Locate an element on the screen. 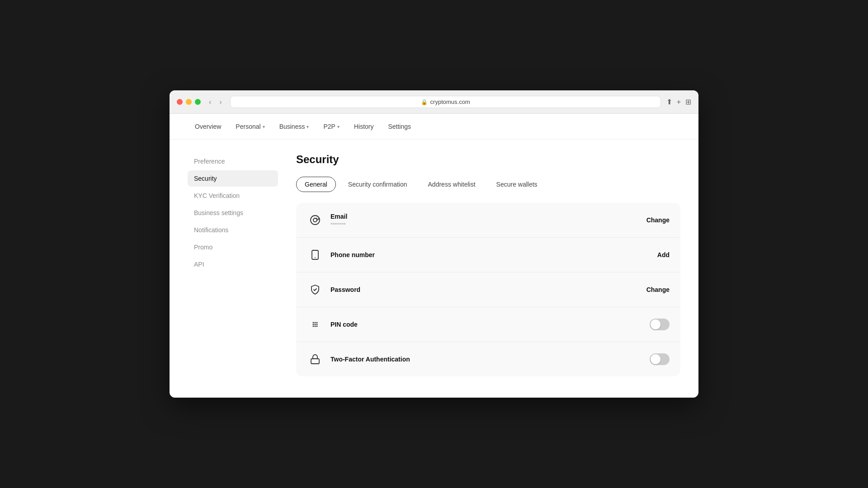  phone-add-button: Add is located at coordinates (664, 255).